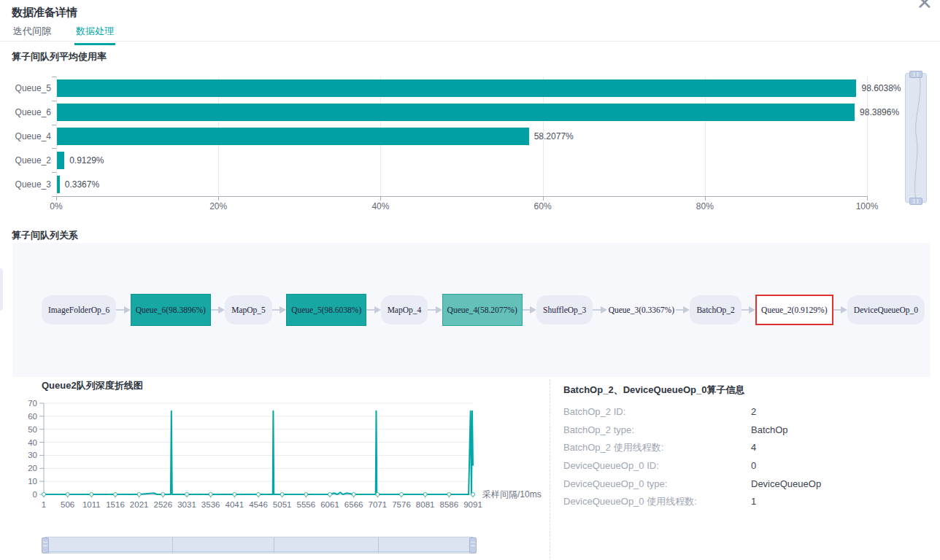  Describe the element at coordinates (79, 310) in the screenshot. I see `flow-node: ImageFolderOp_6` at that location.